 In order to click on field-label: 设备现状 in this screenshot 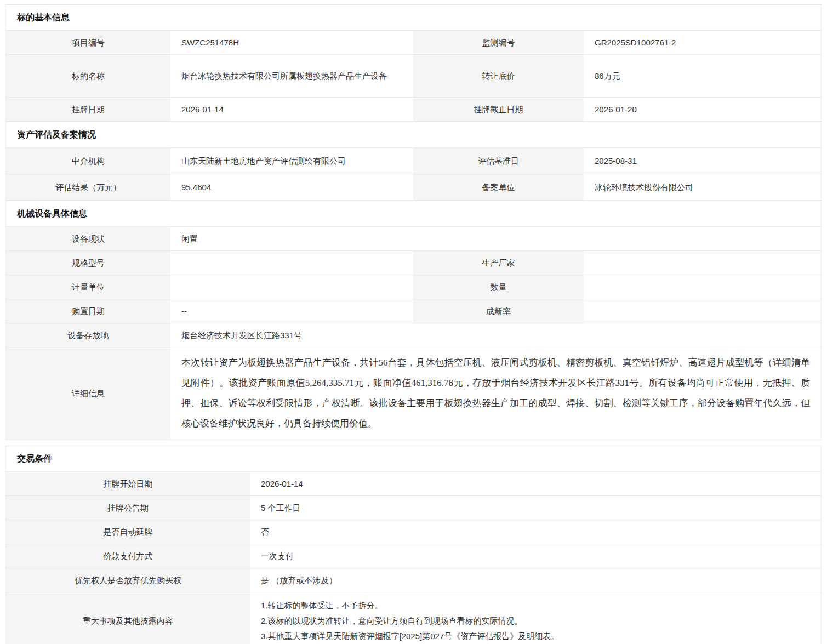, I will do `click(88, 239)`.